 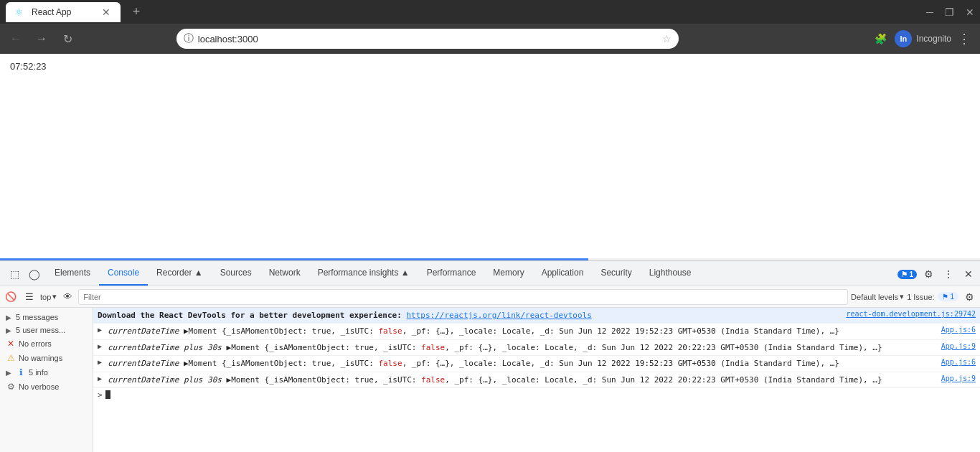 What do you see at coordinates (20, 12) in the screenshot?
I see `tab-favicon: ⚛` at bounding box center [20, 12].